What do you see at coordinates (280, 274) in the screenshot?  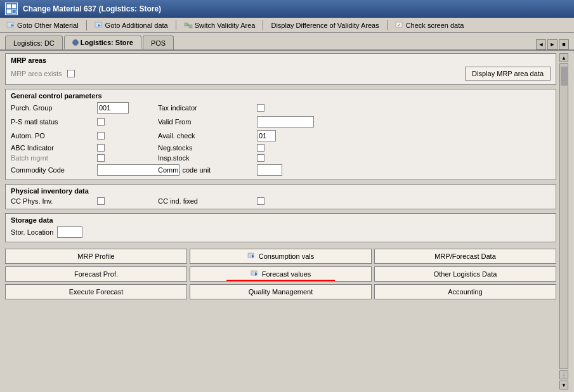 I see `bottom-buttons: MRP Profile Consumption vals MRP/Forecas…` at bounding box center [280, 274].